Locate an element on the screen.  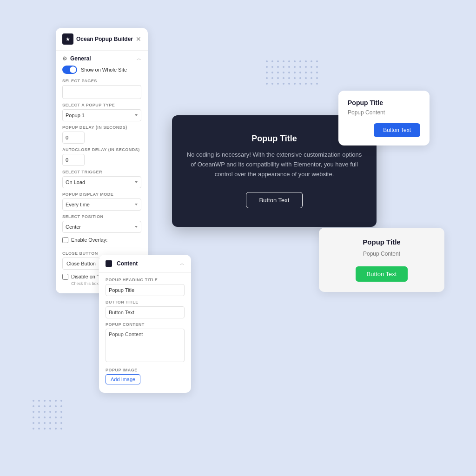
enable-overlay-checkbox is located at coordinates (65, 240).